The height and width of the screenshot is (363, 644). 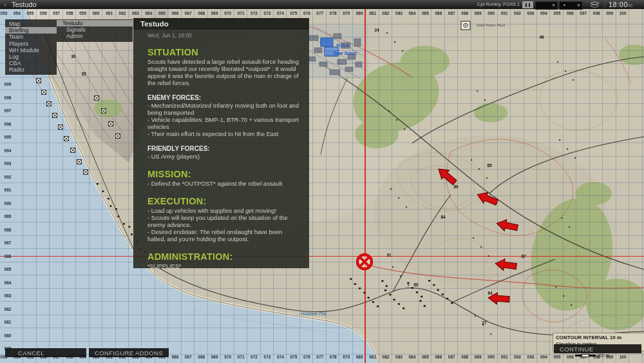 What do you see at coordinates (8, 202) in the screenshot?
I see `grid-label-y: 990` at bounding box center [8, 202].